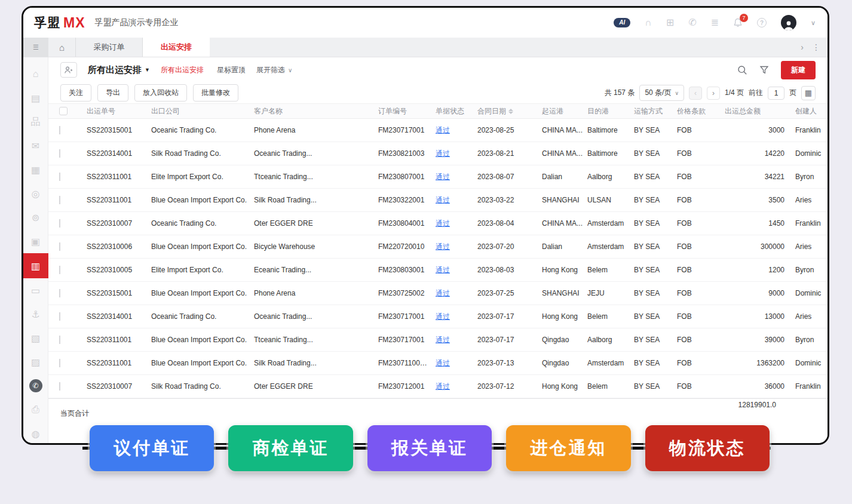 The width and height of the screenshot is (852, 504). Describe the element at coordinates (738, 23) in the screenshot. I see `bell-icon: 7` at that location.